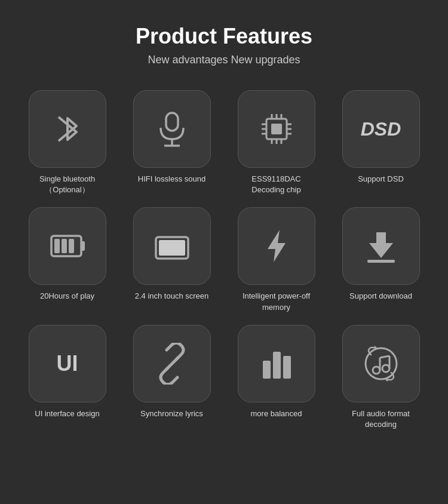 The height and width of the screenshot is (504, 448). Describe the element at coordinates (381, 129) in the screenshot. I see `dsd-text-icon: DSD` at that location.